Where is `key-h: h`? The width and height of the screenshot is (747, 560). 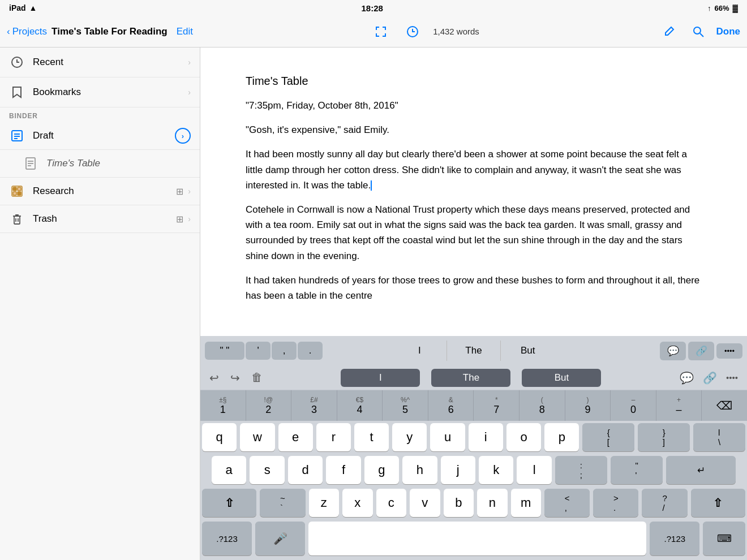 key-h: h is located at coordinates (420, 470).